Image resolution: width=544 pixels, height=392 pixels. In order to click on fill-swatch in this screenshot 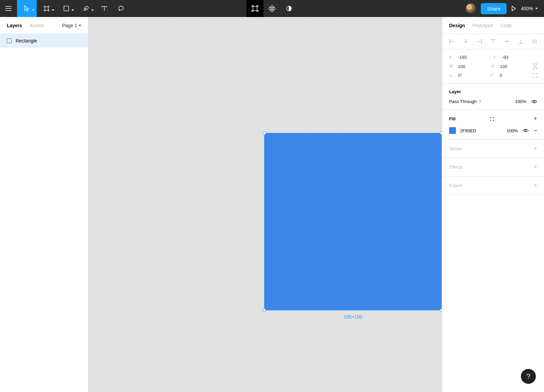, I will do `click(453, 131)`.